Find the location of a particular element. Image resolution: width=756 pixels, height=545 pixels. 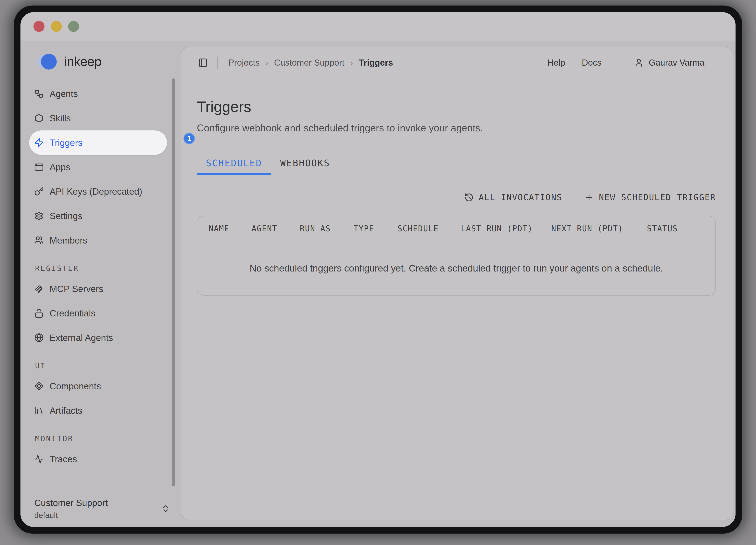

all-invocations-button: ALL INVOCATIONS is located at coordinates (513, 197).